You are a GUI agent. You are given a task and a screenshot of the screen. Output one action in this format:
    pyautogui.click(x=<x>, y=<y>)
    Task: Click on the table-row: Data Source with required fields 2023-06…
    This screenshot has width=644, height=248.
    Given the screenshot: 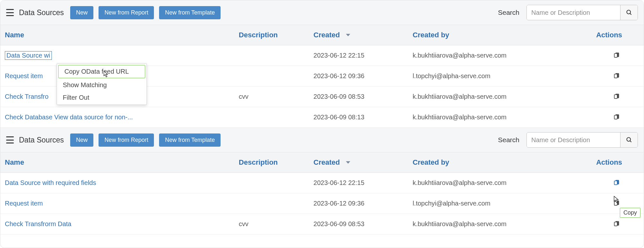 What is the action you would take?
    pyautogui.click(x=322, y=183)
    